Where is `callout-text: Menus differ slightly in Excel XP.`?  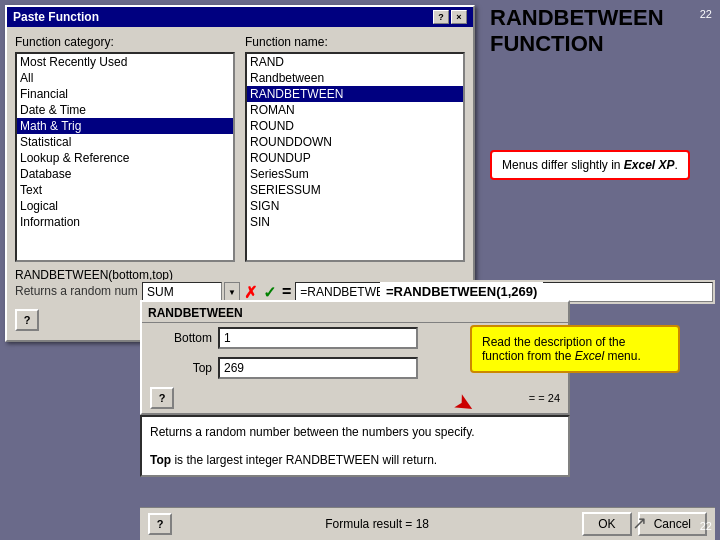 callout-text: Menus differ slightly in Excel XP. is located at coordinates (590, 165).